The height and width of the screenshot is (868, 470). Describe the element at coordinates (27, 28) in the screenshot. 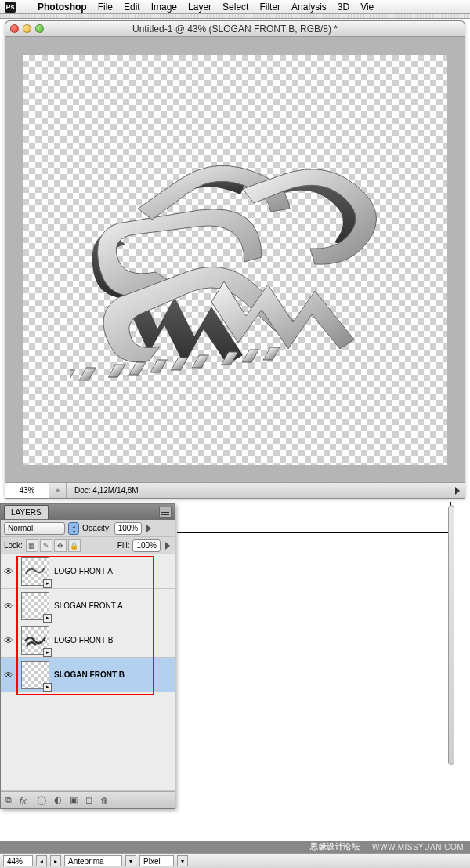

I see `window-controls` at that location.